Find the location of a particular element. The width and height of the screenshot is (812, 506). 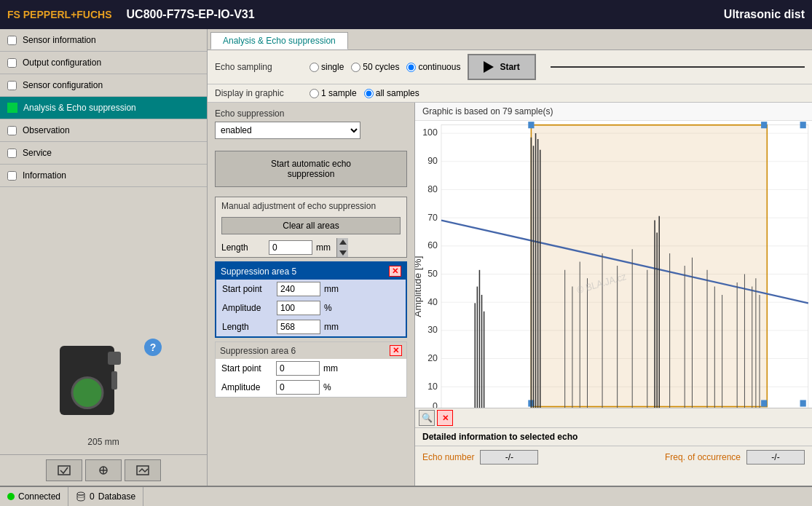

echo-number-field: Echo number -/- is located at coordinates (481, 457).